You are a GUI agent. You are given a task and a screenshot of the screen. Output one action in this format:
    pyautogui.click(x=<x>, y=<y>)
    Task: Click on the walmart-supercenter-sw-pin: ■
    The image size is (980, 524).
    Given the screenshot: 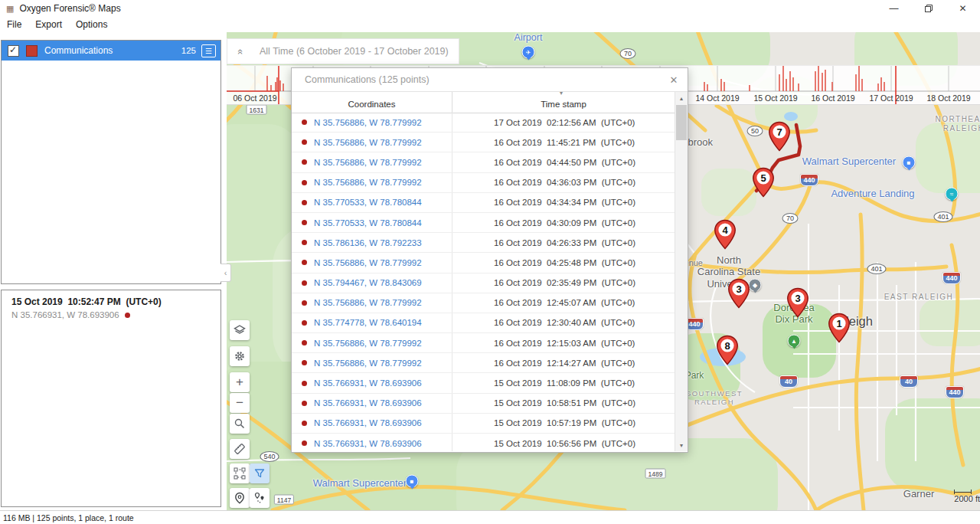 What is the action you would take?
    pyautogui.click(x=412, y=481)
    